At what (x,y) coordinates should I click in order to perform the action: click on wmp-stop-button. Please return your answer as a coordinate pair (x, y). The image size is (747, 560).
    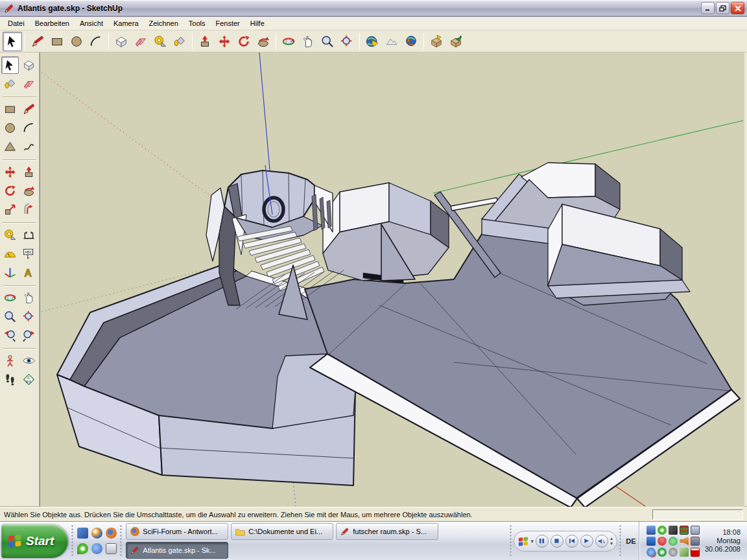
    Looking at the image, I should click on (557, 541).